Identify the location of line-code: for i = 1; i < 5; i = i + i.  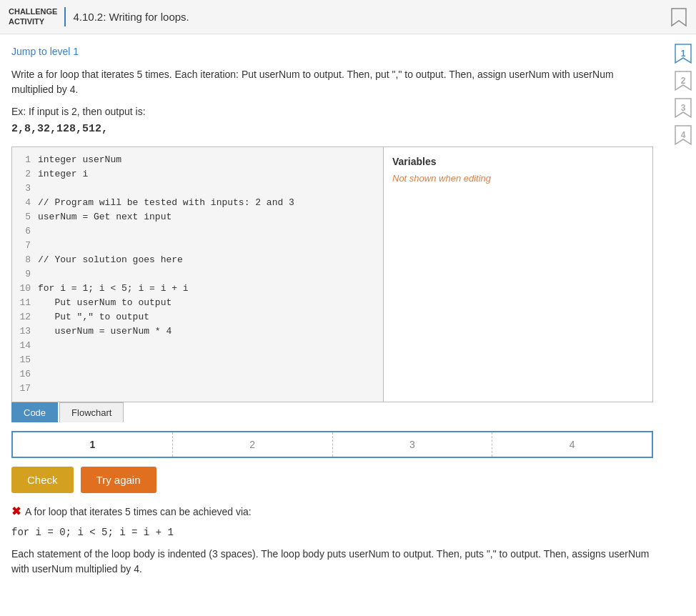
(113, 289).